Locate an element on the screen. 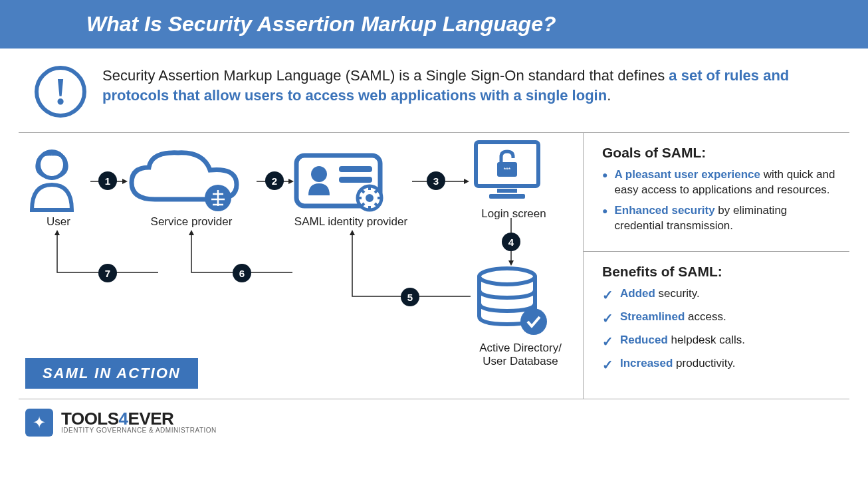  node-service-provider: Service provider is located at coordinates (191, 187).